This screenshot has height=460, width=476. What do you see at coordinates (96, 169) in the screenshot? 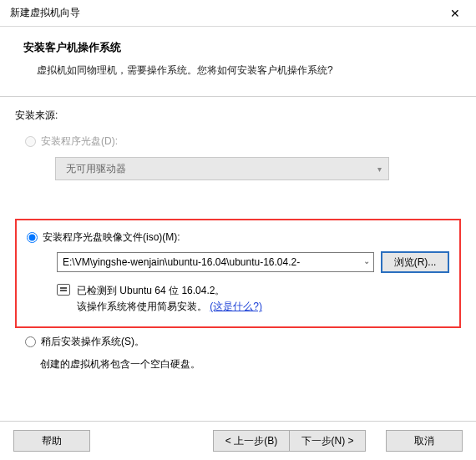
I see `drive-dropdown-text: 无可用驱动器` at bounding box center [96, 169].